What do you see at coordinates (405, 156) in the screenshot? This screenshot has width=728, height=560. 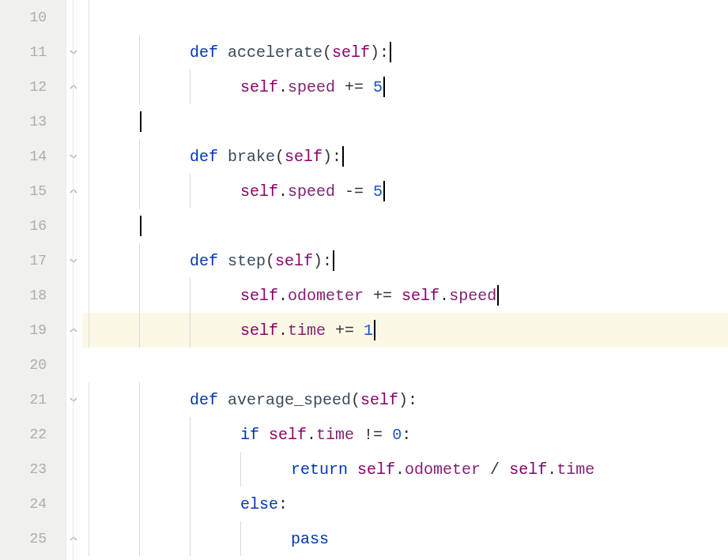 I see `code-line: def brake(self):` at bounding box center [405, 156].